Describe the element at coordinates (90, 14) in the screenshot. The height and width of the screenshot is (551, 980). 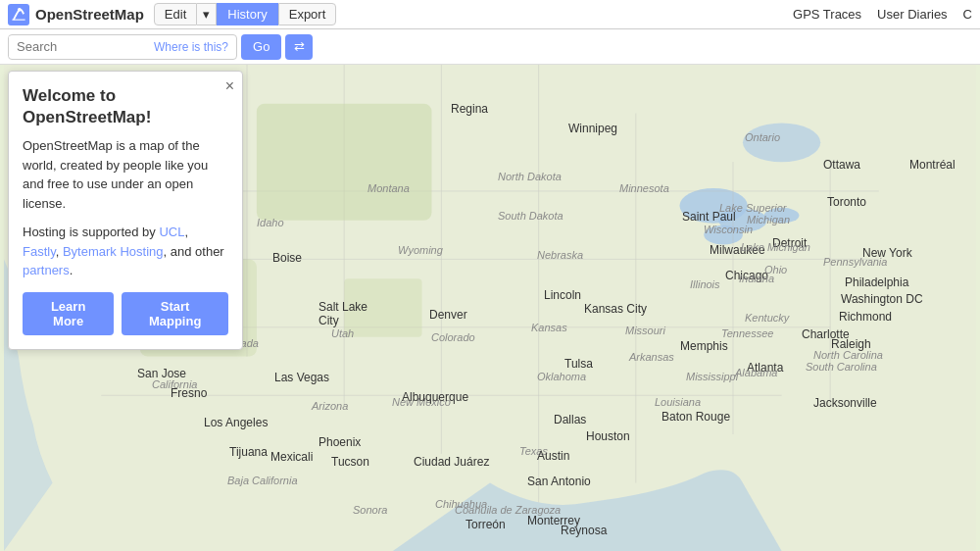
I see `app-name: OpenStreetMap` at that location.